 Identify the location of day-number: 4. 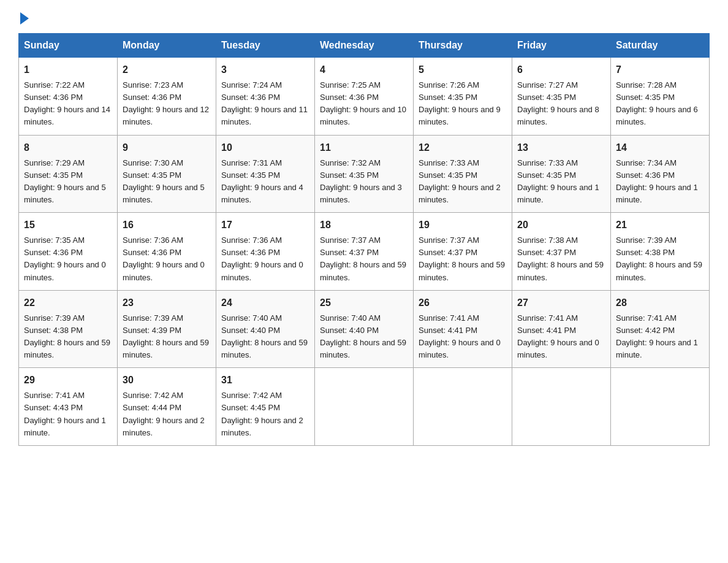
(364, 70).